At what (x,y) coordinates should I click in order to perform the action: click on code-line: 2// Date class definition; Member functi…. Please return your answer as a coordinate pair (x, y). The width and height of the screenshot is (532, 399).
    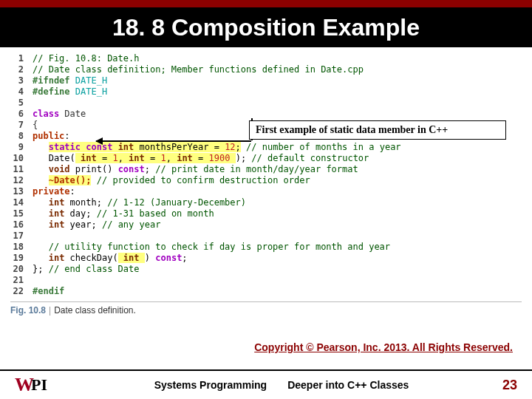
    Looking at the image, I should click on (266, 69).